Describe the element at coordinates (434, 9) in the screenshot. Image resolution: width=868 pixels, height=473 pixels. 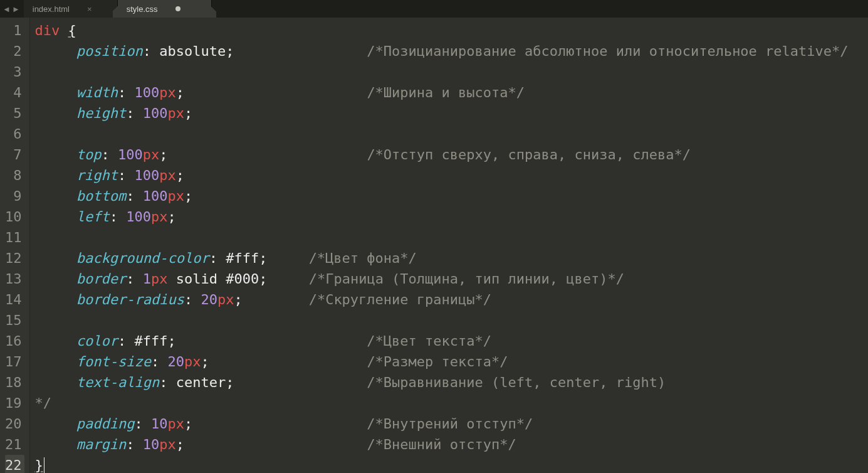
I see `tab-bar: ◄ ► index.html × style.css` at that location.